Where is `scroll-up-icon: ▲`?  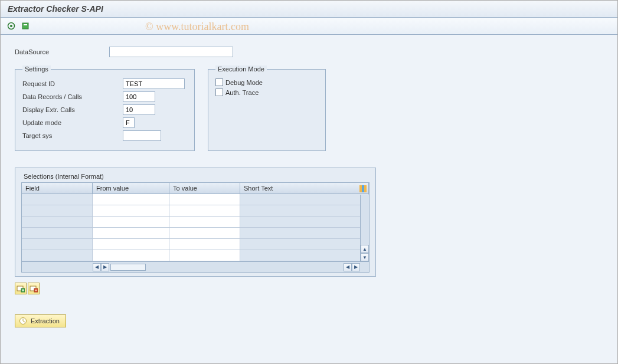 scroll-up-icon: ▲ is located at coordinates (365, 249).